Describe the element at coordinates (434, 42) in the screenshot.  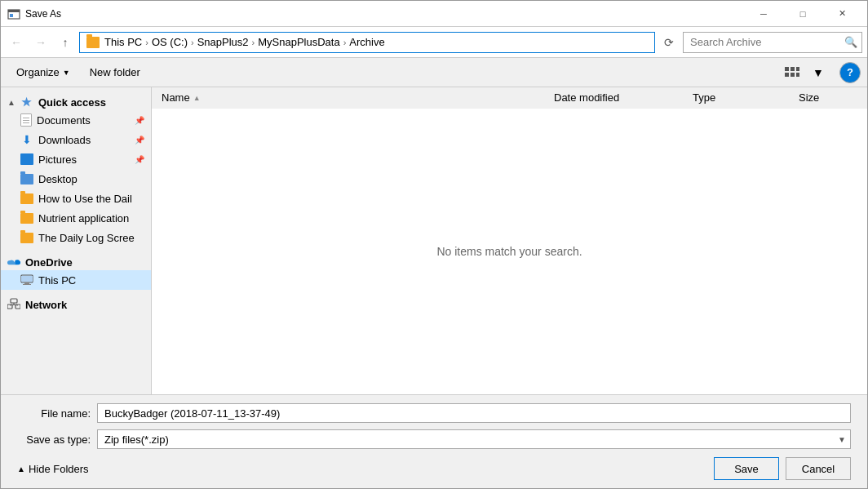
I see `address-bar: ← → ↑ This PC › OS (C:) › SnapPlus2 › My…` at that location.